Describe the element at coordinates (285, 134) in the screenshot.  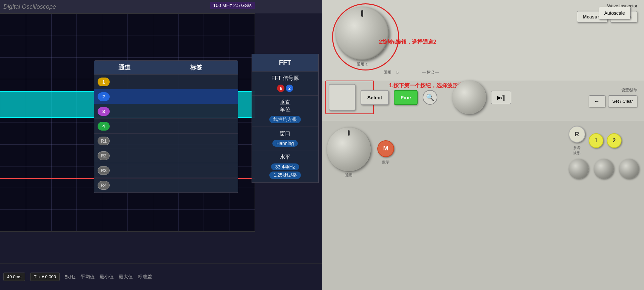
I see `fft-window-label: 窗口` at that location.